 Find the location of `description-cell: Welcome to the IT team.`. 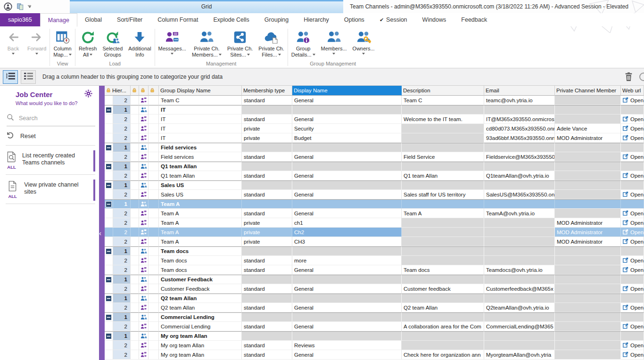

description-cell: Welcome to the IT team. is located at coordinates (443, 119).